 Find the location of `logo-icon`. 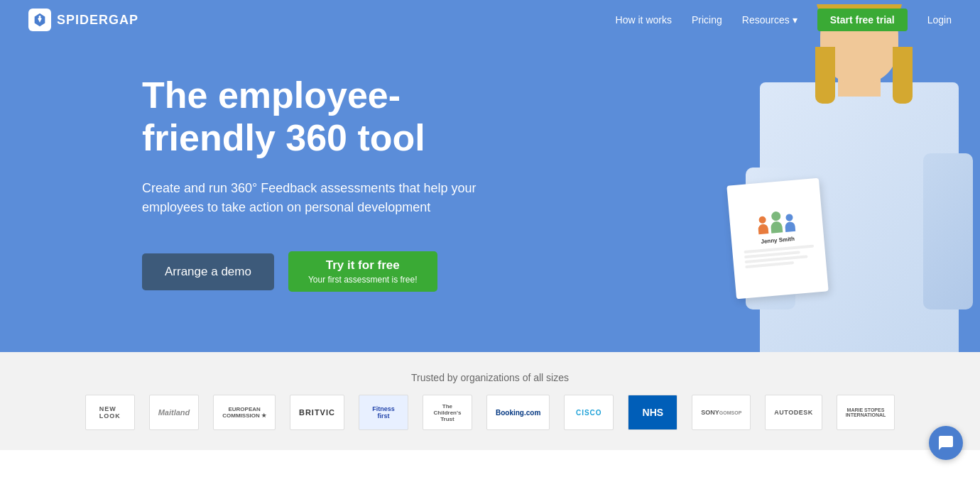

logo-icon is located at coordinates (40, 20).